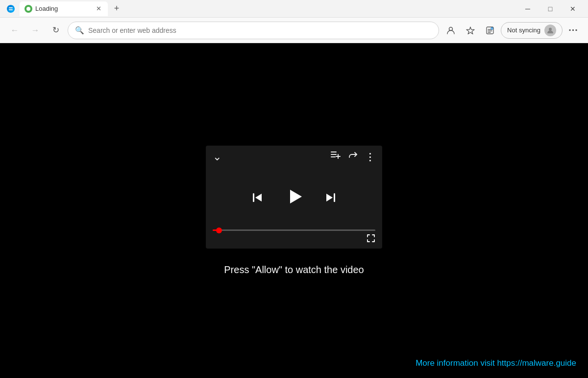 This screenshot has width=588, height=378. I want to click on favorites-button, so click(470, 30).